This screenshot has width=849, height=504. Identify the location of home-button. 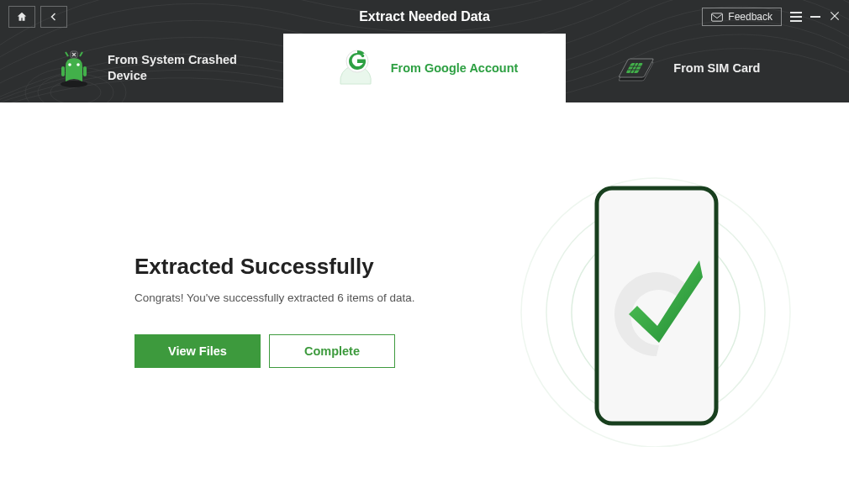
(22, 17).